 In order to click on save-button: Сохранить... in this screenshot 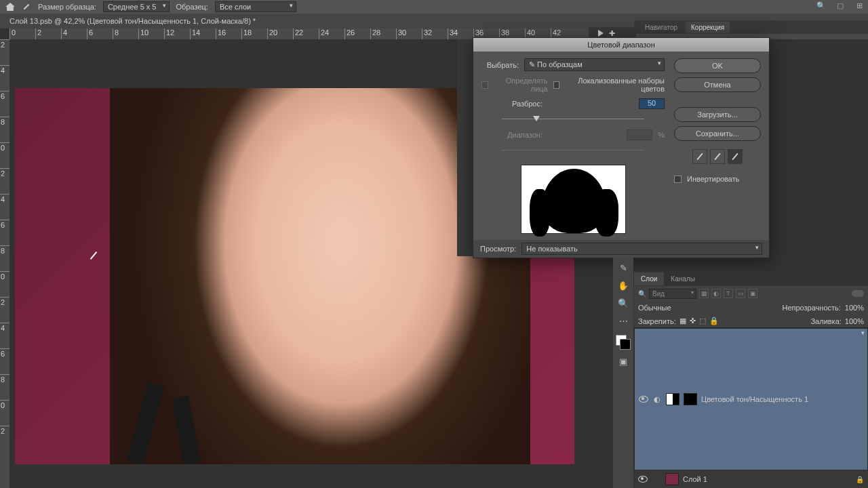, I will do `click(717, 134)`.